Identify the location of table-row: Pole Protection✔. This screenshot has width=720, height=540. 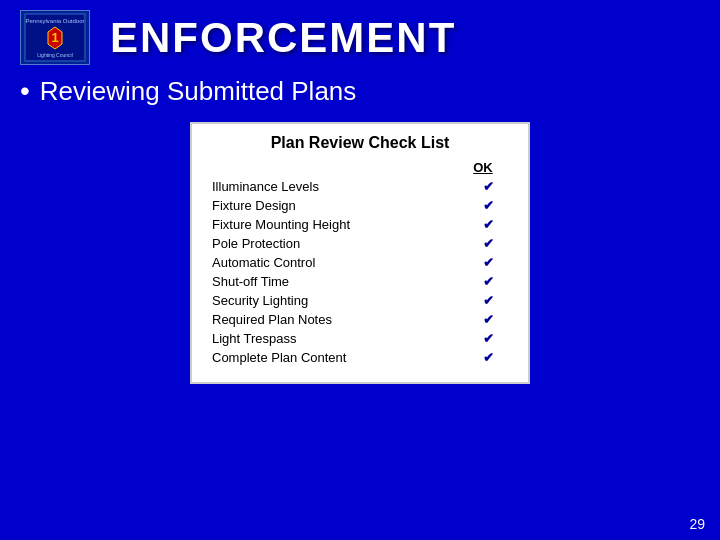
(360, 244).